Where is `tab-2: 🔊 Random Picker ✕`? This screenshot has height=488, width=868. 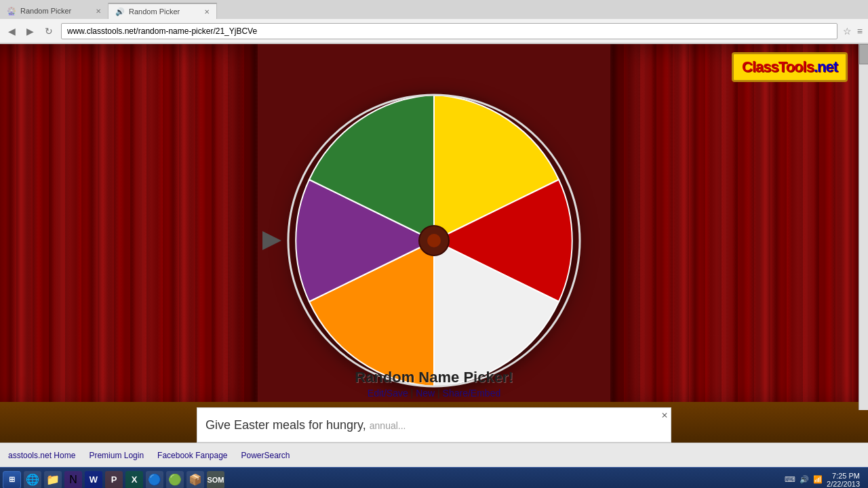
tab-2: 🔊 Random Picker ✕ is located at coordinates (163, 11).